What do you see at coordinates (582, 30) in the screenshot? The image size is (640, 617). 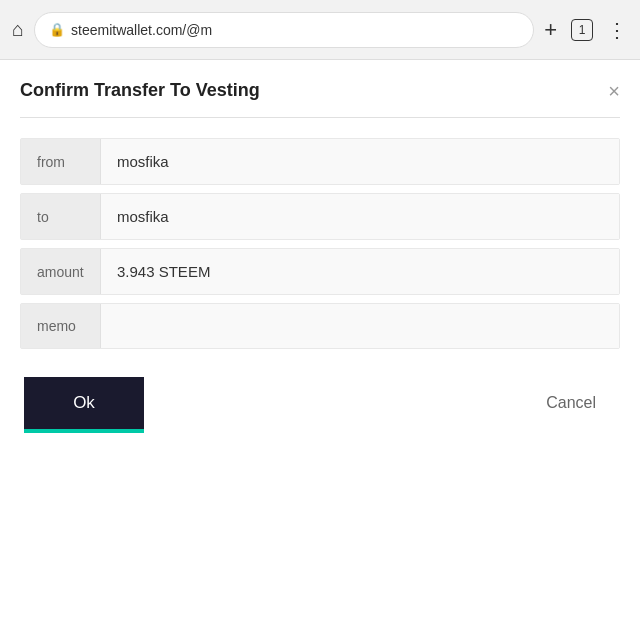 I see `tab-count: 1` at bounding box center [582, 30].